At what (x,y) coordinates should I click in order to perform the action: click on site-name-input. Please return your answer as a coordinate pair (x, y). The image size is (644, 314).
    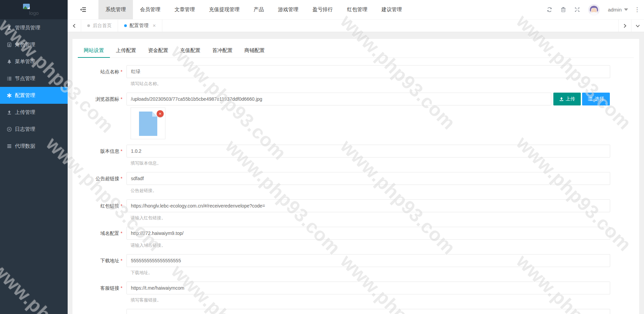
    Looking at the image, I should click on (368, 72).